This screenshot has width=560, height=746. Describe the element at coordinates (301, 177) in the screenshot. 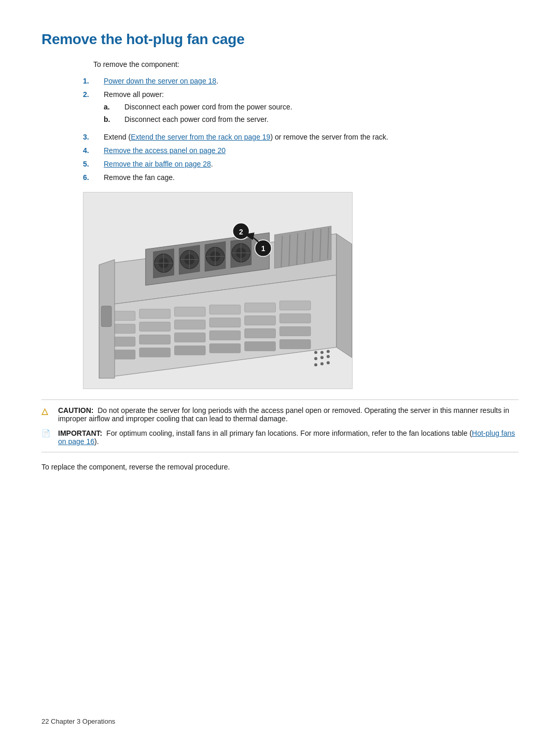

I see `step-6: 6. Remove the fan cage.` at that location.